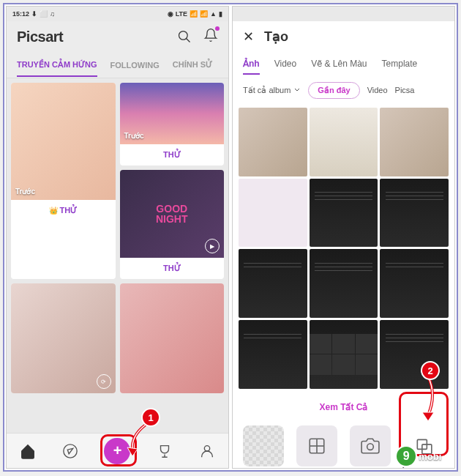 Image resolution: width=461 pixels, height=476 pixels. What do you see at coordinates (63, 181) in the screenshot?
I see `feed-card: Trước 👑THỬ` at bounding box center [63, 181].